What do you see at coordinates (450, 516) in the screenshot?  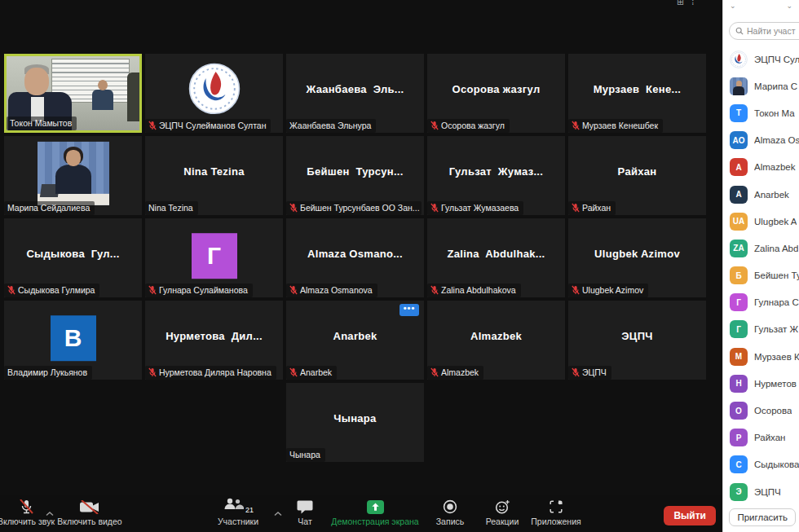 I see `record-button: Запись` at bounding box center [450, 516].